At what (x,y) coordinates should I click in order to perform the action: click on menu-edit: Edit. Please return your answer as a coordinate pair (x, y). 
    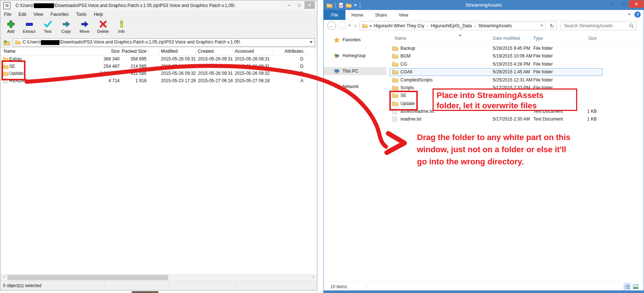
    Looking at the image, I should click on (22, 14).